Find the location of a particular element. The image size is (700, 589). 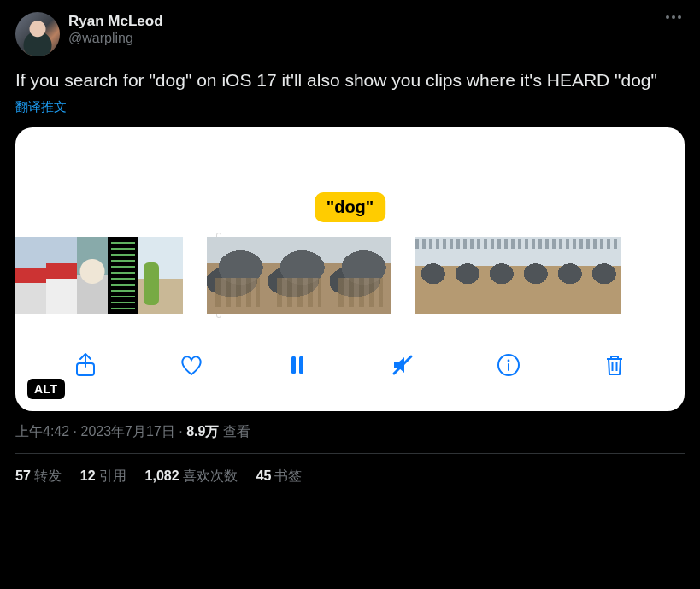

more-options-button is located at coordinates (674, 17).